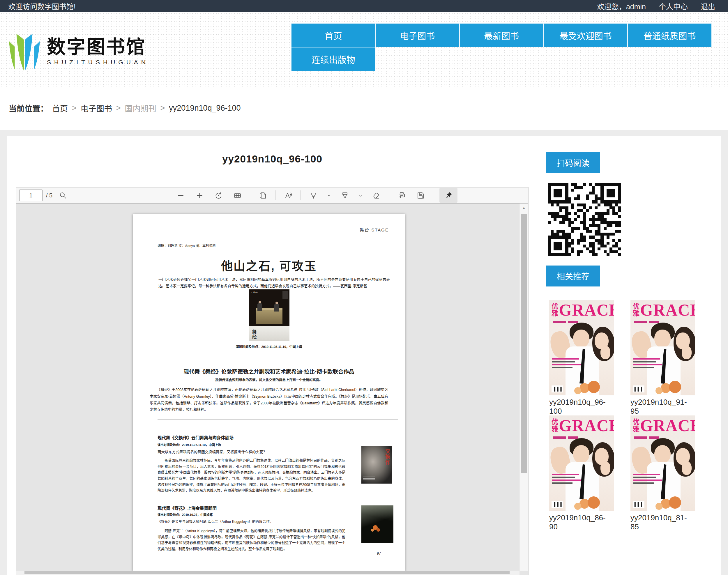 This screenshot has height=575, width=728. I want to click on search-icon, so click(63, 195).